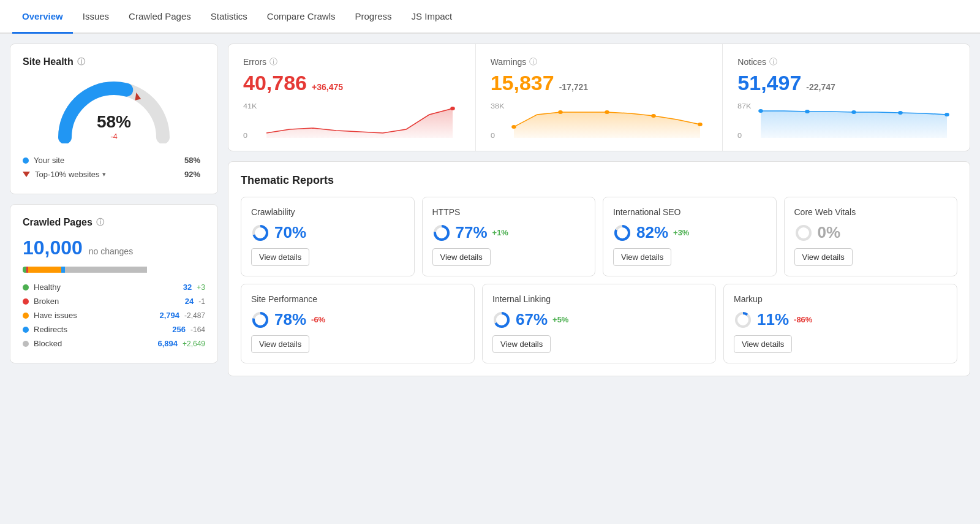 This screenshot has width=980, height=524. What do you see at coordinates (114, 119) in the screenshot?
I see `site-health-card: Site Health ⓘ 58% -4` at bounding box center [114, 119].